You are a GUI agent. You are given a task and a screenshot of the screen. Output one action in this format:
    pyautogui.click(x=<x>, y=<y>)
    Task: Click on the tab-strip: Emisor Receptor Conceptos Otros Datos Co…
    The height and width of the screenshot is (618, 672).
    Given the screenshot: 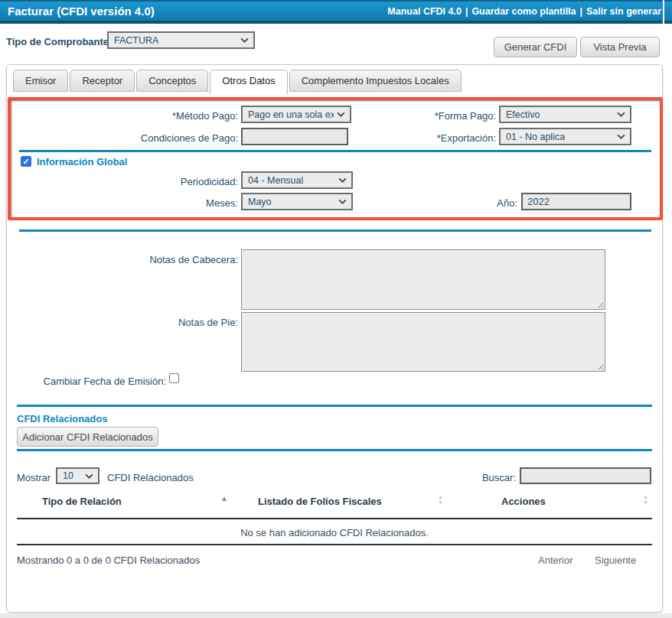 What is the action you would take?
    pyautogui.click(x=237, y=82)
    